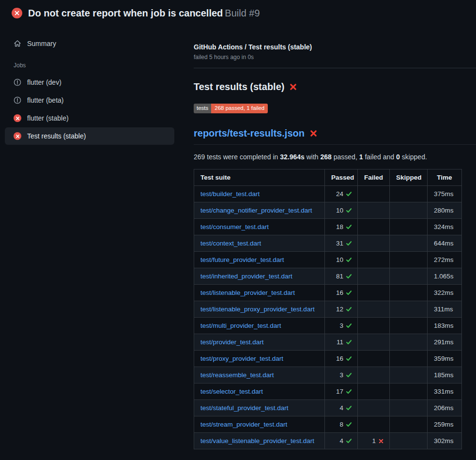  I want to click on time-cell: 291ms, so click(445, 342).